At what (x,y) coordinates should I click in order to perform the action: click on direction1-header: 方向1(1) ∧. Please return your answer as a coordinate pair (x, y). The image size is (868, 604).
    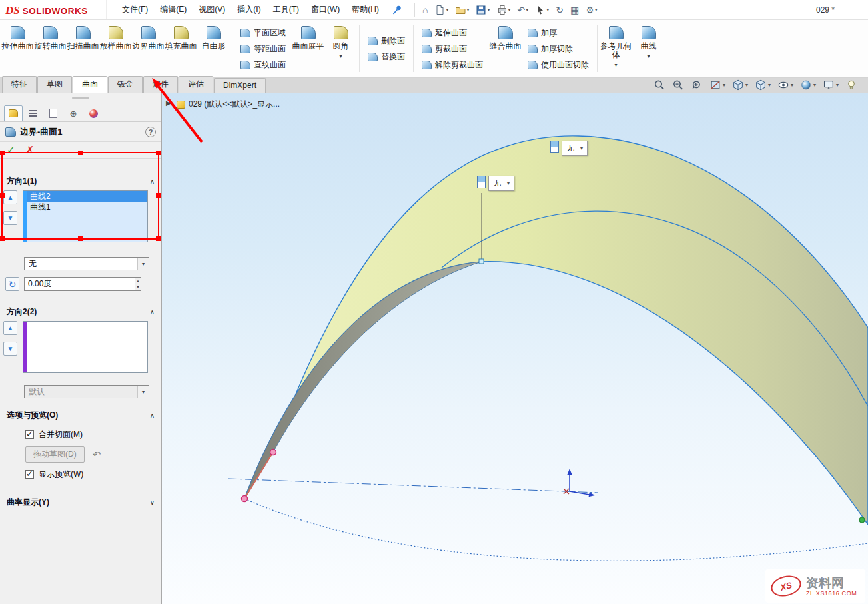
    Looking at the image, I should click on (81, 181).